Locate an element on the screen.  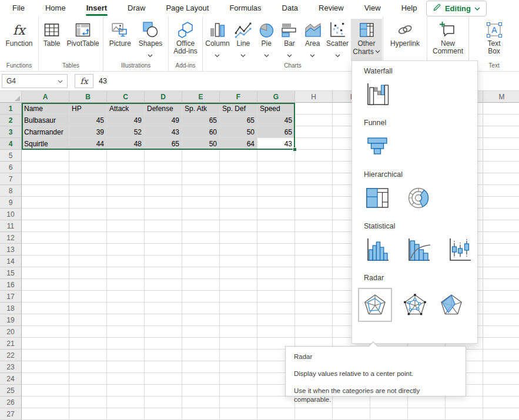
histogram-chart-icon is located at coordinates (377, 250).